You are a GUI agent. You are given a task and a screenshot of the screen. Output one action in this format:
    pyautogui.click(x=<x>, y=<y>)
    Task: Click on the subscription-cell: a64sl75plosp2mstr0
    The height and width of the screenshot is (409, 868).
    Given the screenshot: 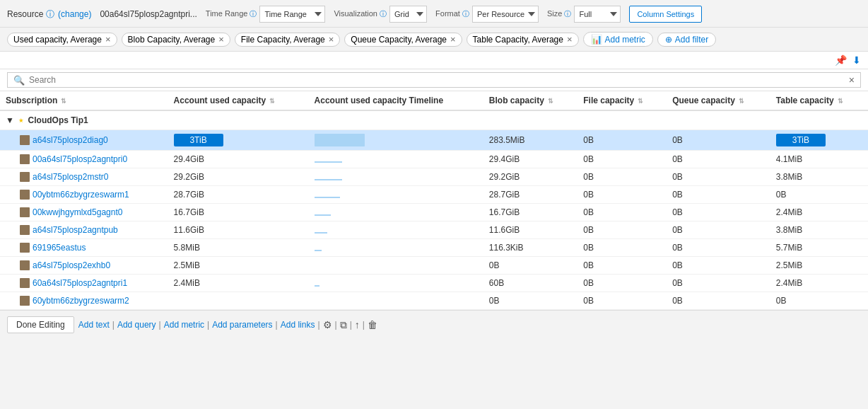 What is the action you would take?
    pyautogui.click(x=84, y=177)
    